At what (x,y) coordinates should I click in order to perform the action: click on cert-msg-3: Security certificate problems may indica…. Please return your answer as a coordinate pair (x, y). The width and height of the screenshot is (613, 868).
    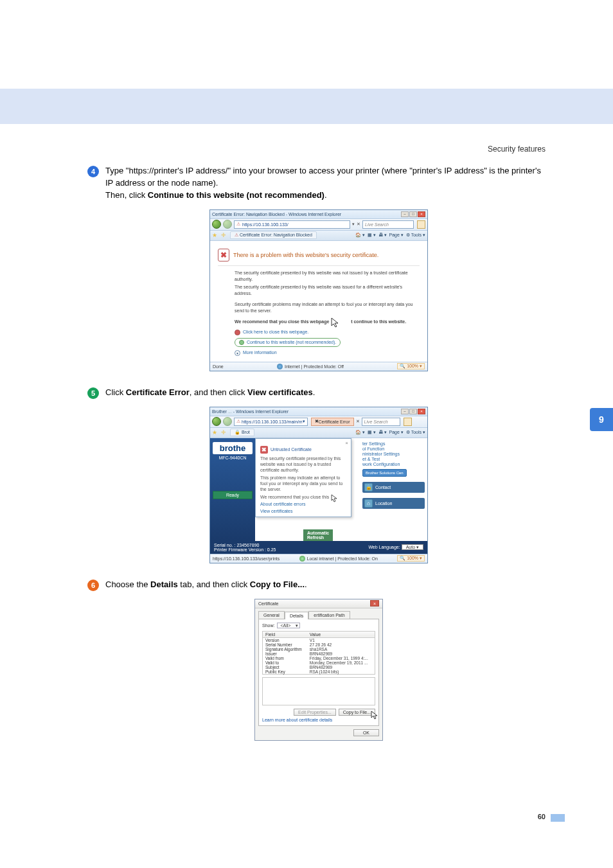
    Looking at the image, I should click on (327, 308).